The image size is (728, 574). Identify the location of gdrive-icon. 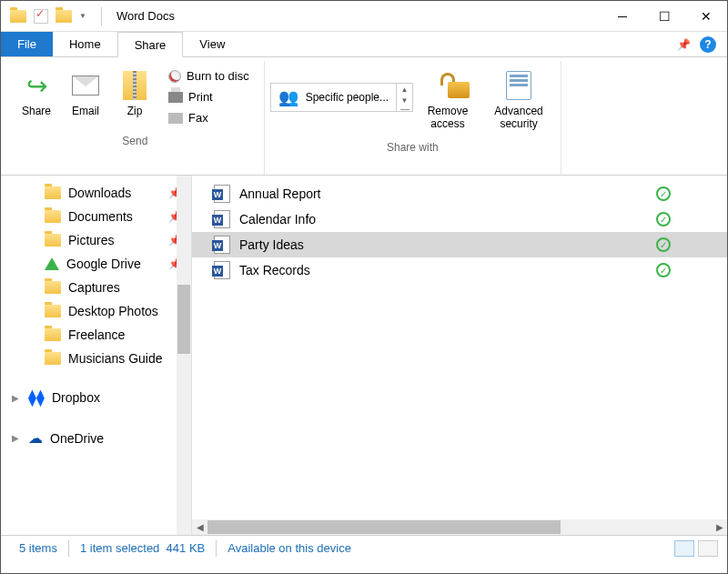
(52, 264).